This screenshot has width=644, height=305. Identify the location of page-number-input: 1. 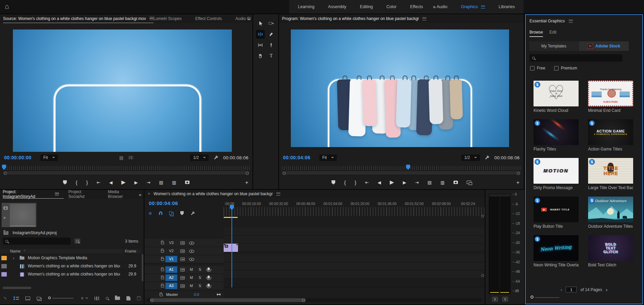
(571, 289).